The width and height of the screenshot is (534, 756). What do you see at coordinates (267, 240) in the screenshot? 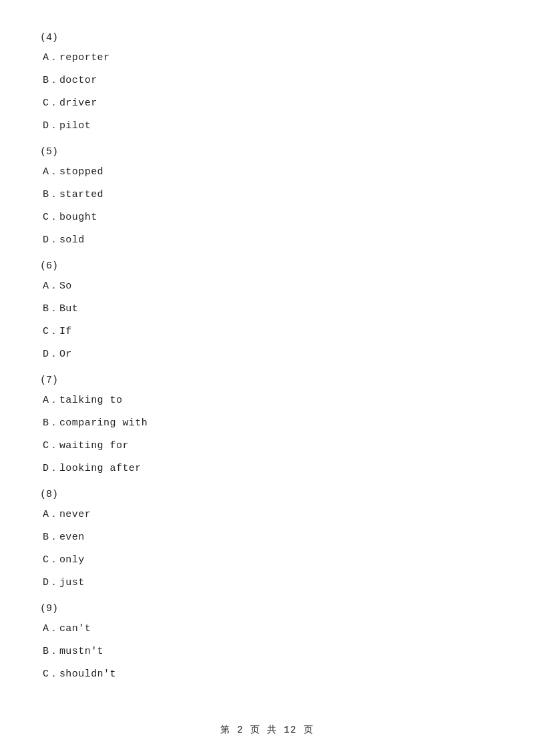
I see `option-q1-3: D．sold` at bounding box center [267, 240].